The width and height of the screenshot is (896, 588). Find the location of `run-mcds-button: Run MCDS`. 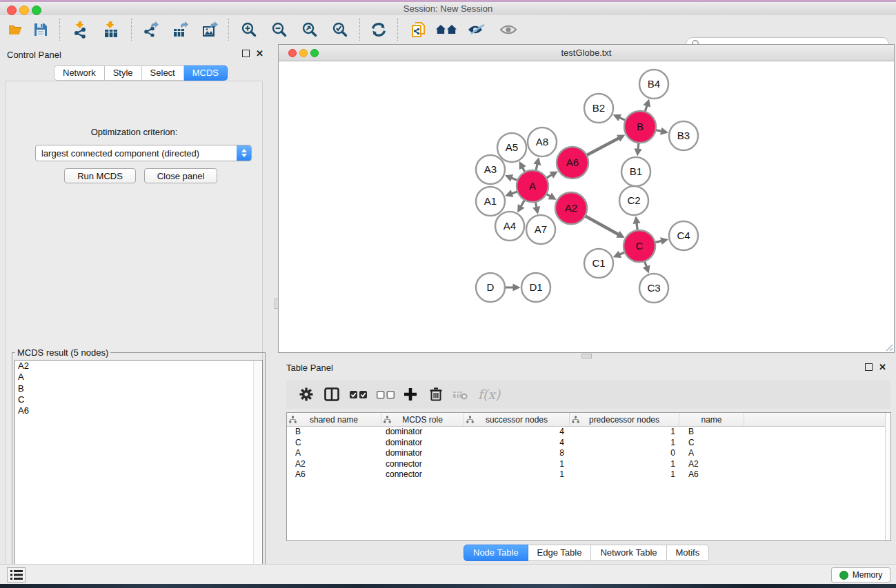

run-mcds-button: Run MCDS is located at coordinates (100, 176).